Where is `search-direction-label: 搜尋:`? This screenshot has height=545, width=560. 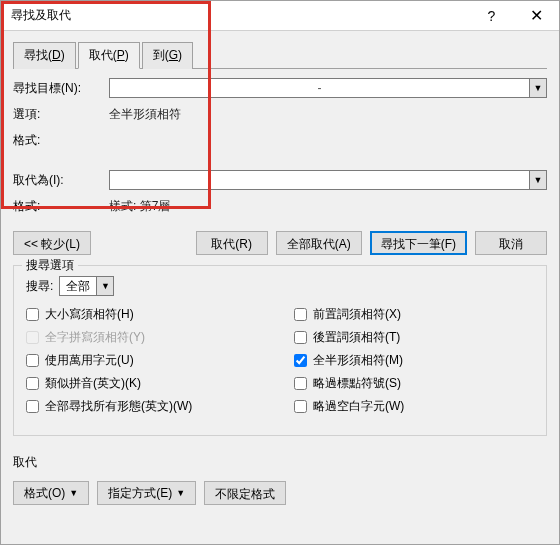
search-direction-label: 搜尋: is located at coordinates (40, 286).